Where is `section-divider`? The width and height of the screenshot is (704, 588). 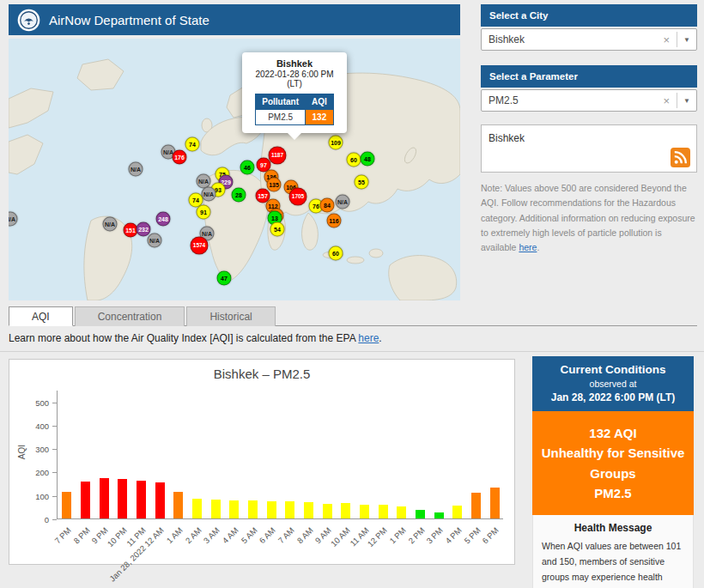 section-divider is located at coordinates (352, 352).